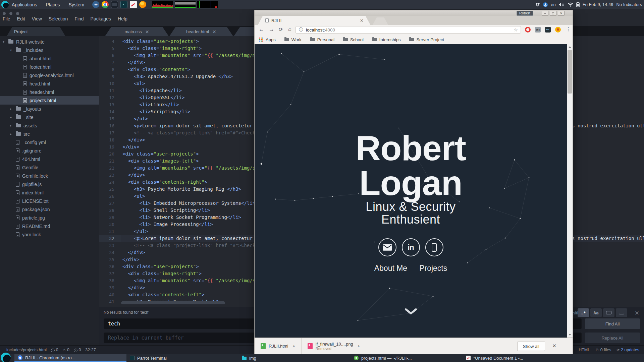 The width and height of the screenshot is (644, 362). Describe the element at coordinates (558, 29) in the screenshot. I see `adblock-icon: A` at that location.